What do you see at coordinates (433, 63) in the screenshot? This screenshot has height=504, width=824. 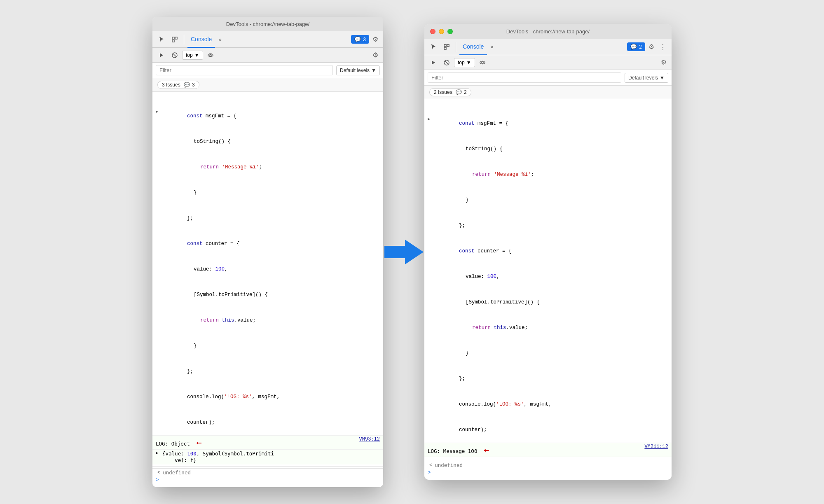 I see `play-icon-right` at bounding box center [433, 63].